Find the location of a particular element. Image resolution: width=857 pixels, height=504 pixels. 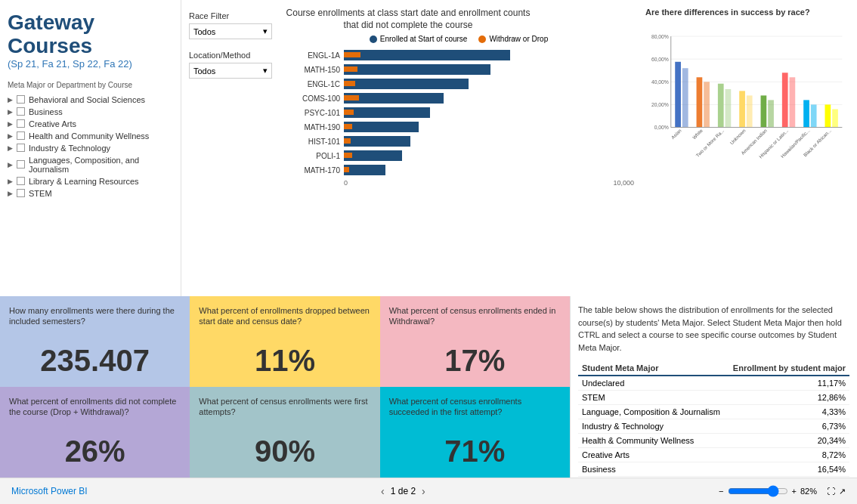

enrolled-dot is located at coordinates (373, 39).